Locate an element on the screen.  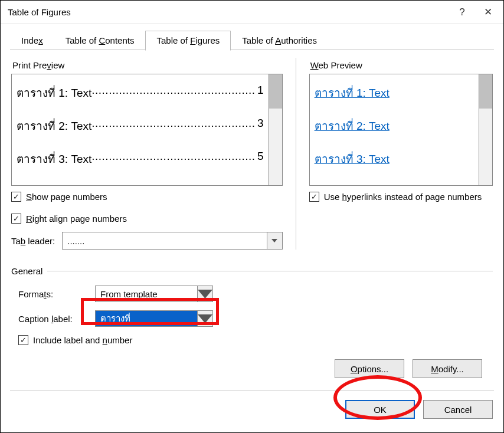
tab-index: Index is located at coordinates (32, 41).